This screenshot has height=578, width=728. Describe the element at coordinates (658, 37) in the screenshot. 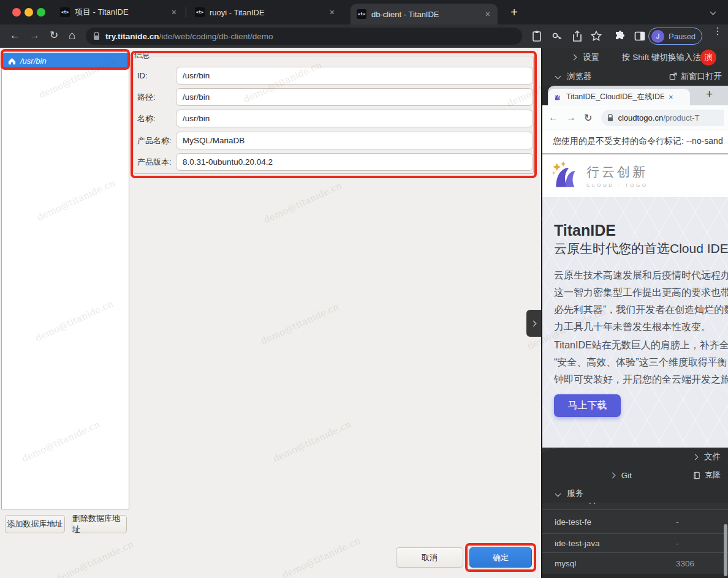

I see `avatar: J` at that location.